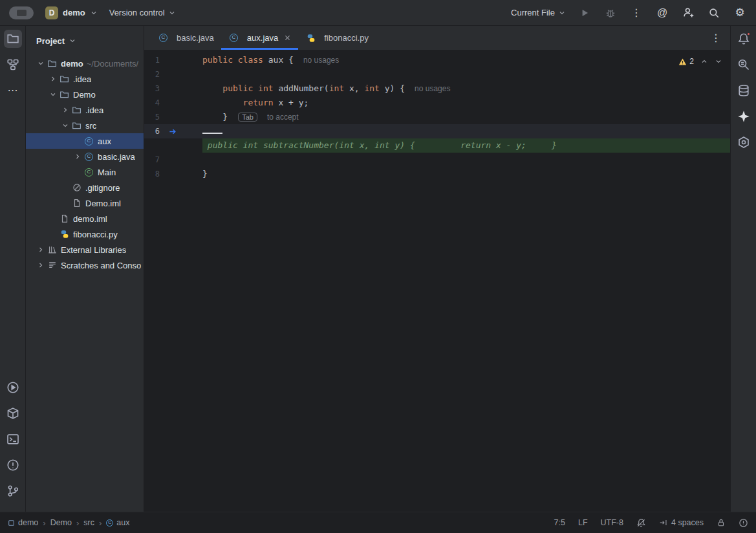 The image size is (756, 533). I want to click on vcs-label: Version control, so click(137, 13).